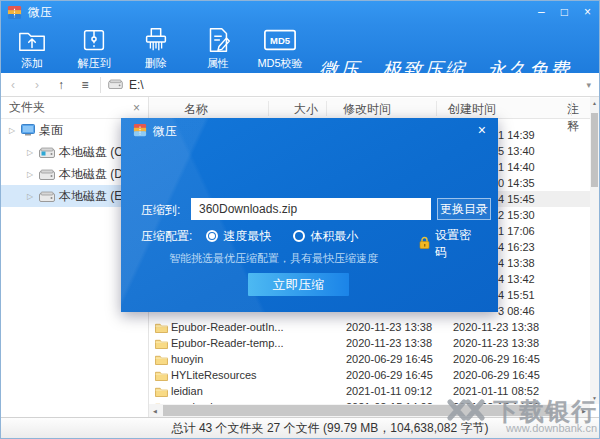  I want to click on scroll-down-icon: ▼, so click(594, 398).